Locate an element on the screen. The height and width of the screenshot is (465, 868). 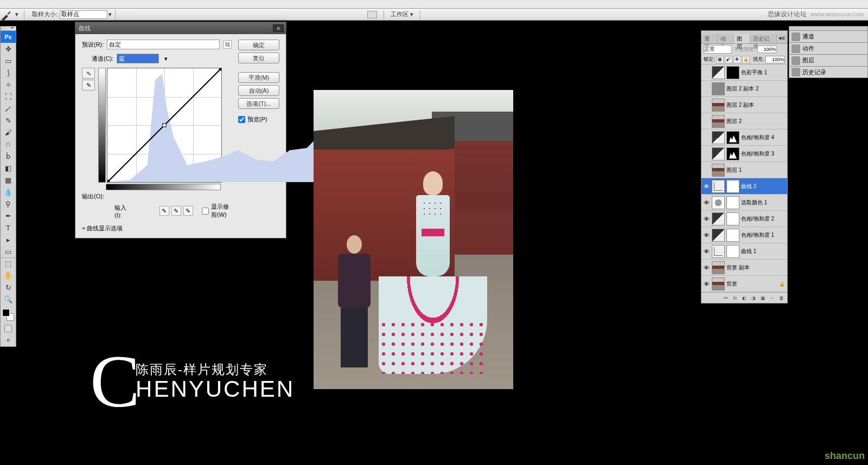
layer-row: 👁色相/饱和度 2 is located at coordinates (744, 219).